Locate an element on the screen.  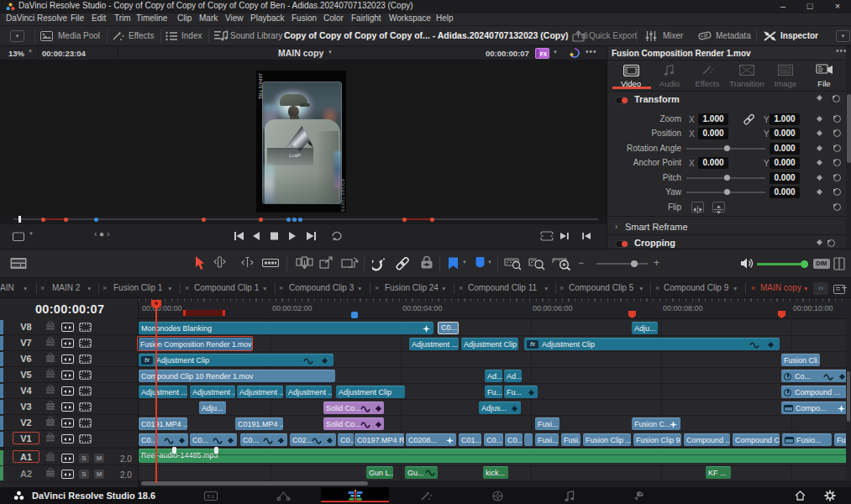
svg-text: 5:1 is located at coordinates (212, 496).